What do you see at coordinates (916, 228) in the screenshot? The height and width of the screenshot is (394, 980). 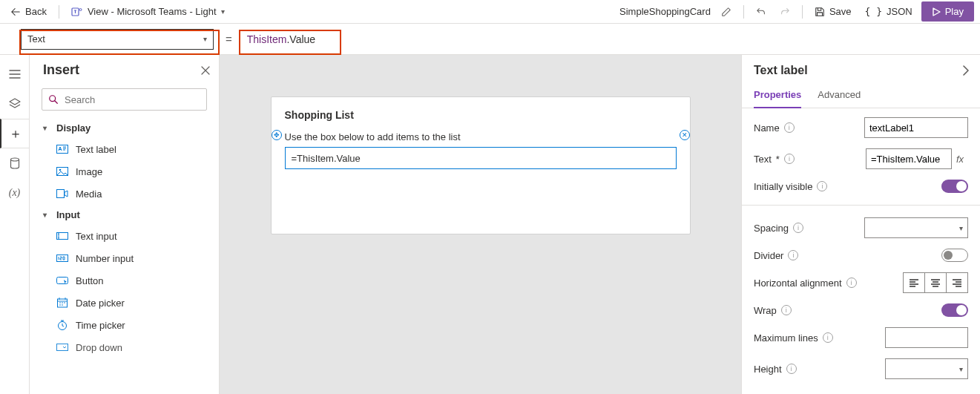 I see `spacing-select: ▾` at bounding box center [916, 228].